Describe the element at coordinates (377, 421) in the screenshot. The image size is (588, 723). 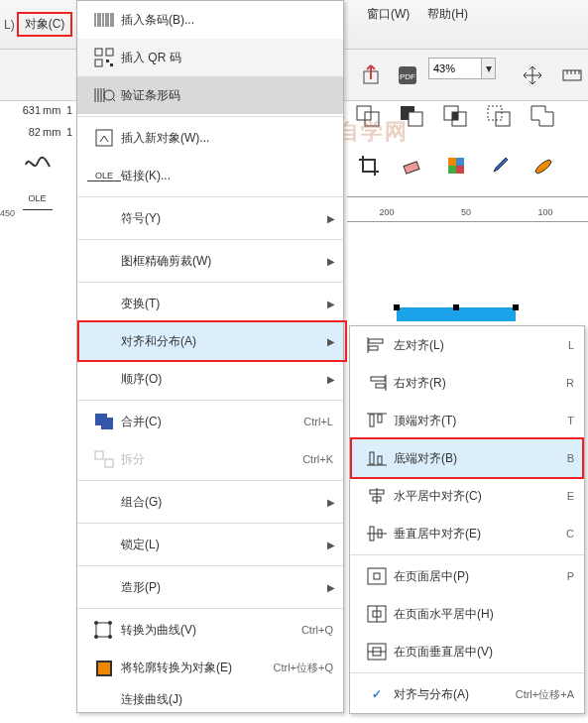
I see `align-top-icon` at that location.